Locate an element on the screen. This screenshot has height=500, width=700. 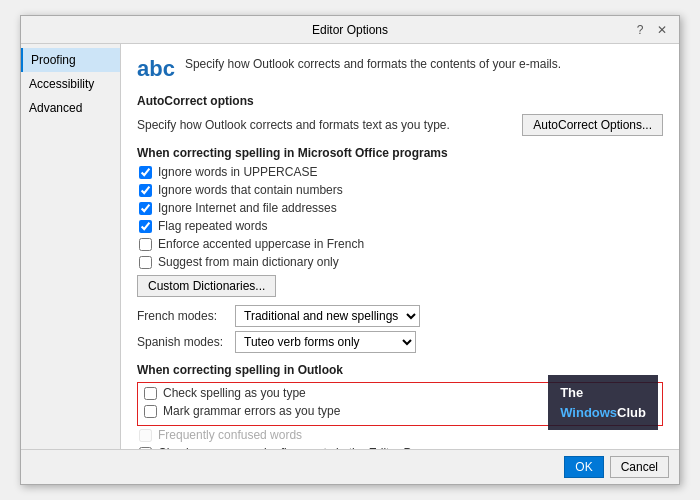
spanish-modes-row: Spanish modes: Tuteo verb forms only Vos… is located at coordinates (400, 342).